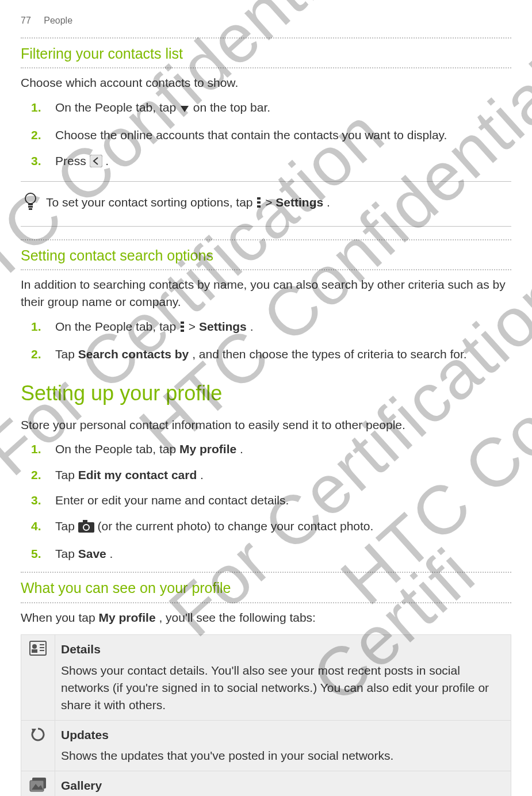  What do you see at coordinates (185, 110) in the screenshot?
I see `dropdown-triangle-icon` at bounding box center [185, 110].